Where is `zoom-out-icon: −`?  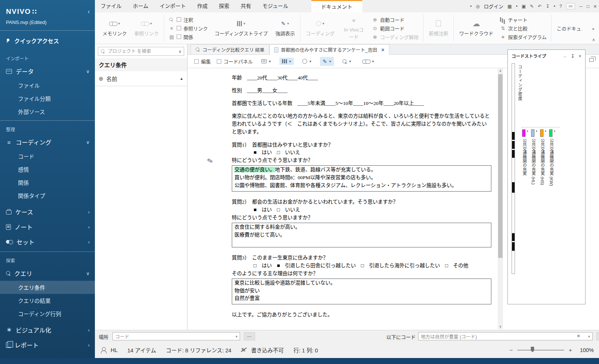
zoom-out-icon: − is located at coordinates (511, 350).